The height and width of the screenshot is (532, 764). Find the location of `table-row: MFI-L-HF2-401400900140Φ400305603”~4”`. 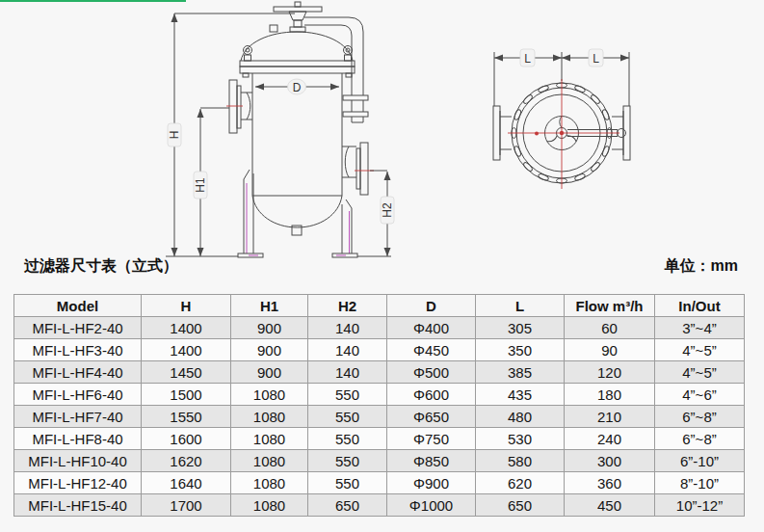

table-row: MFI-L-HF2-401400900140Φ400305603”~4” is located at coordinates (380, 328).